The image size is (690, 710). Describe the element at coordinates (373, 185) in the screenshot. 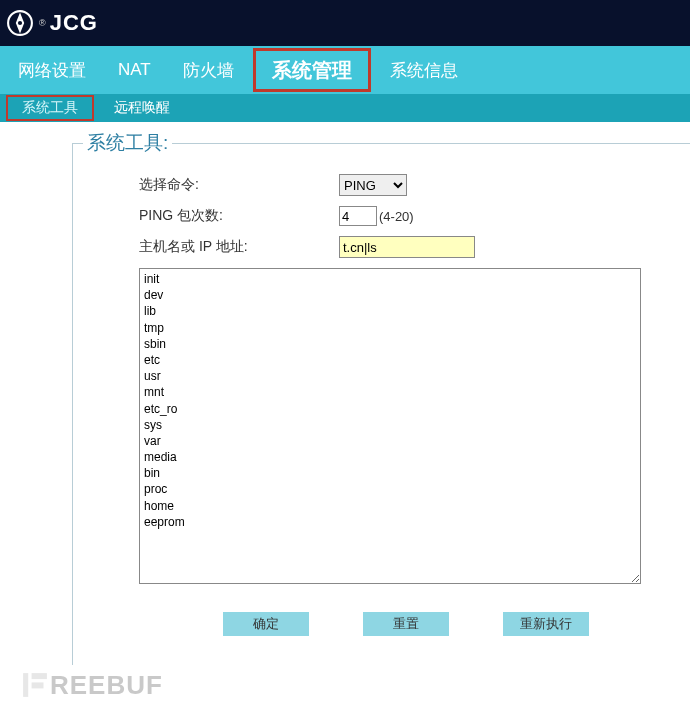

I see `select-command: PING` at that location.